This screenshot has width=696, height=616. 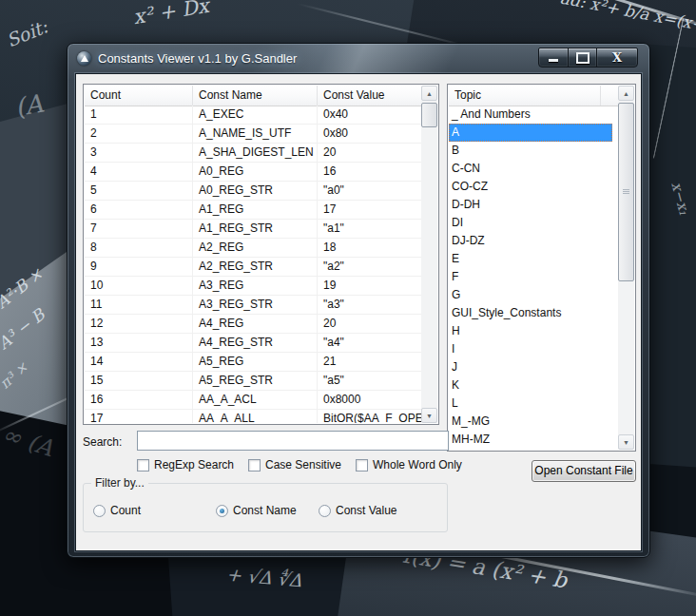 I want to click on table-cell: A5_REG, so click(x=255, y=361).